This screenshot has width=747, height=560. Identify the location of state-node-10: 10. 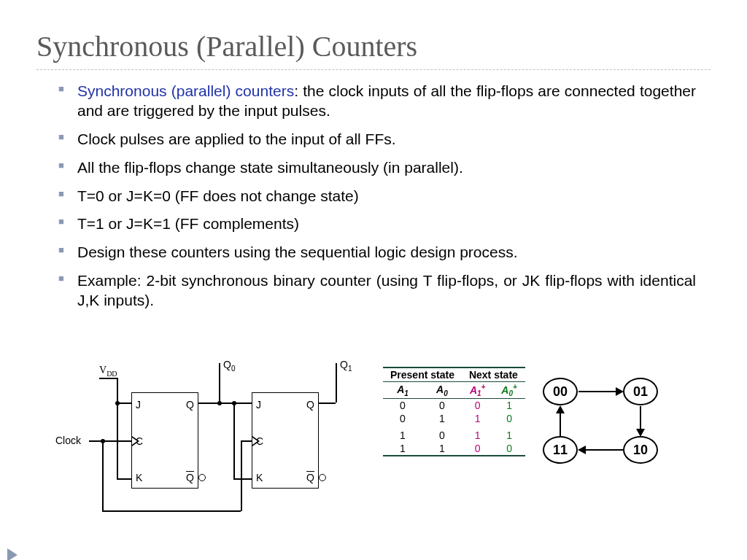
(640, 450).